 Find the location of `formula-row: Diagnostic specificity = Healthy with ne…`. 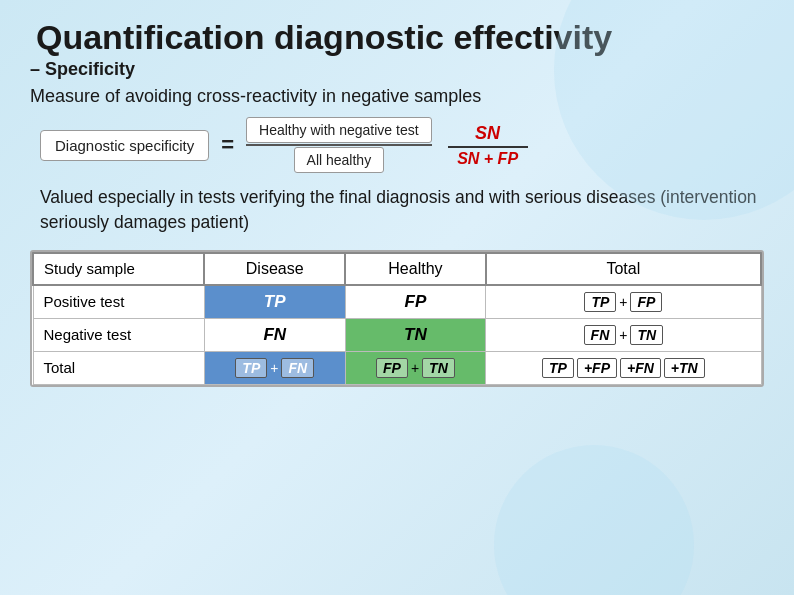

formula-row: Diagnostic specificity = Healthy with ne… is located at coordinates (397, 145).